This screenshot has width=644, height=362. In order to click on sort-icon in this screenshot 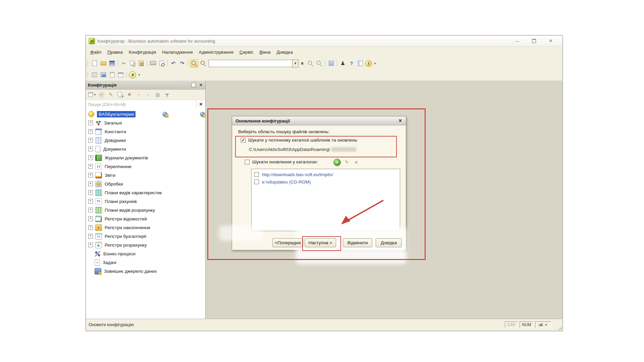, I will do `click(158, 95)`.